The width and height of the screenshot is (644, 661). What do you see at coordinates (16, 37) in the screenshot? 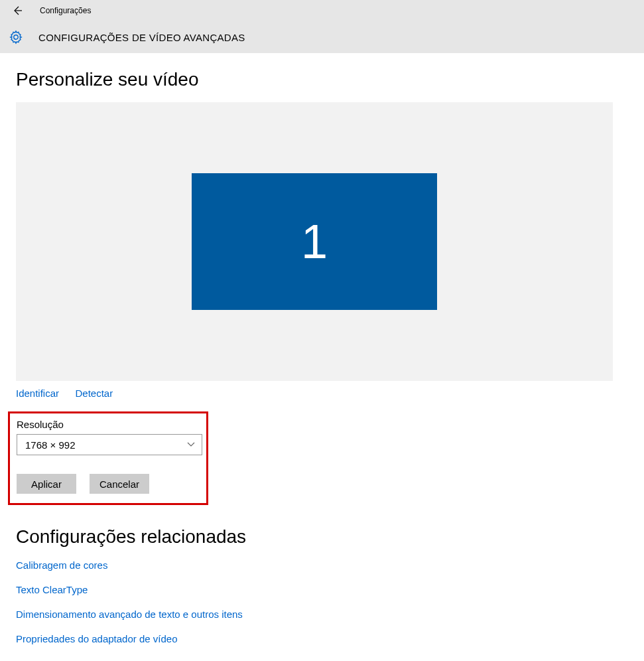
I see `settings-icon` at bounding box center [16, 37].